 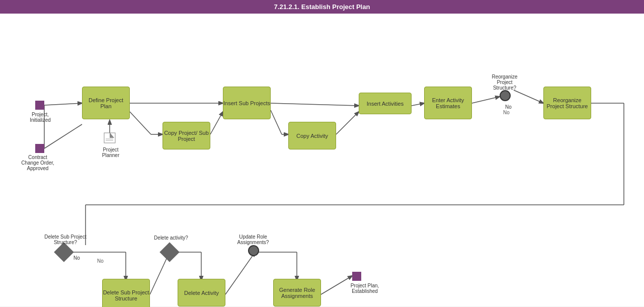 What do you see at coordinates (322, 7) in the screenshot?
I see `title-bar: 7.21.2.1. Establish Project Plan` at bounding box center [322, 7].